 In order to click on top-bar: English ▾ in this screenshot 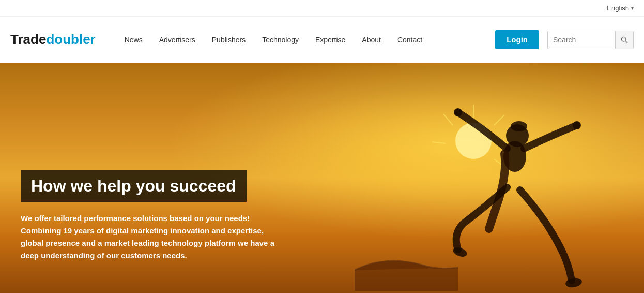, I will do `click(322, 8)`.